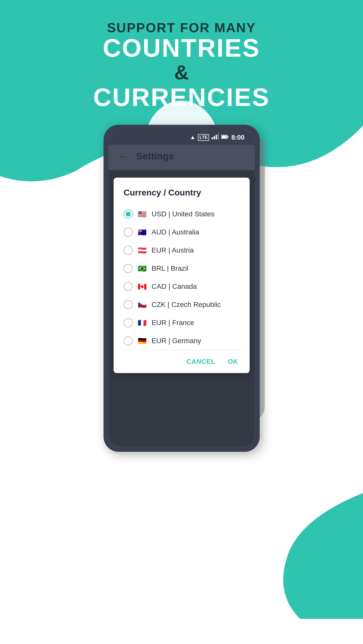 The image size is (363, 644). Describe the element at coordinates (186, 305) in the screenshot. I see `option-label-czk: CZK | Czech Republic` at that location.